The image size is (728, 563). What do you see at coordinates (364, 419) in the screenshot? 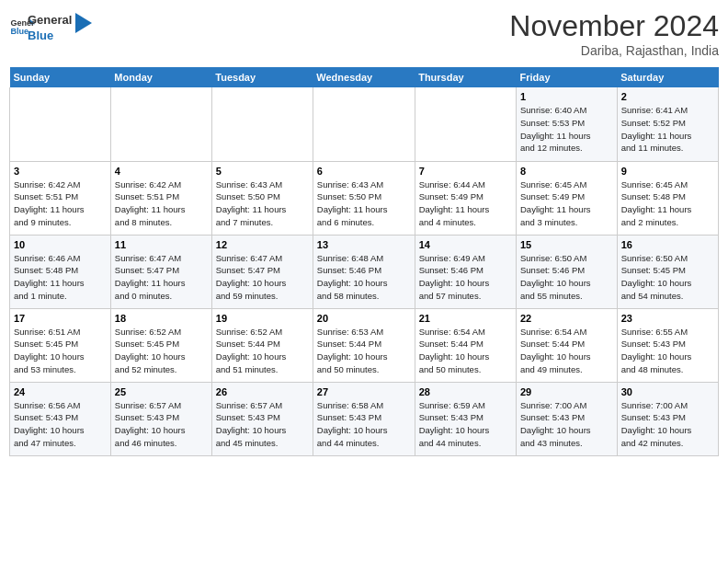
I see `calendar-week-5: 24Sunrise: 6:56 AM Sunset: 5:43 PM Dayli…` at bounding box center [364, 419].